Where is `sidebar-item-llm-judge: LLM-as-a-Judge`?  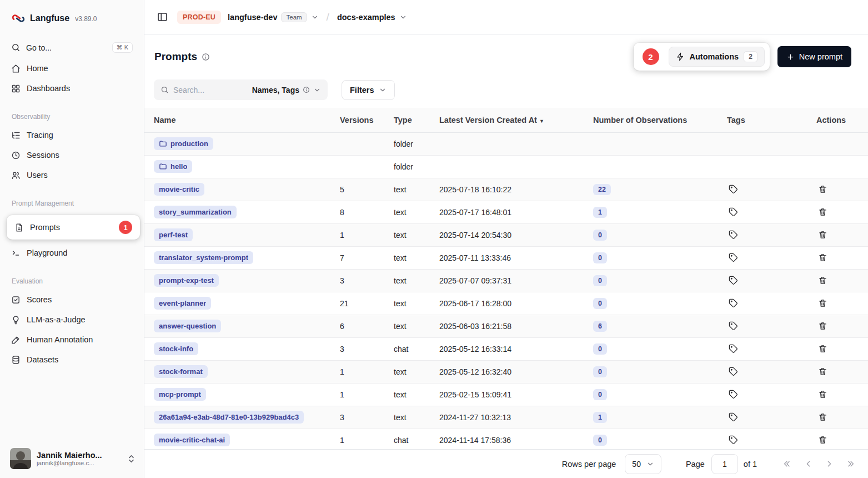
sidebar-item-llm-judge: LLM-as-a-Judge is located at coordinates (72, 320).